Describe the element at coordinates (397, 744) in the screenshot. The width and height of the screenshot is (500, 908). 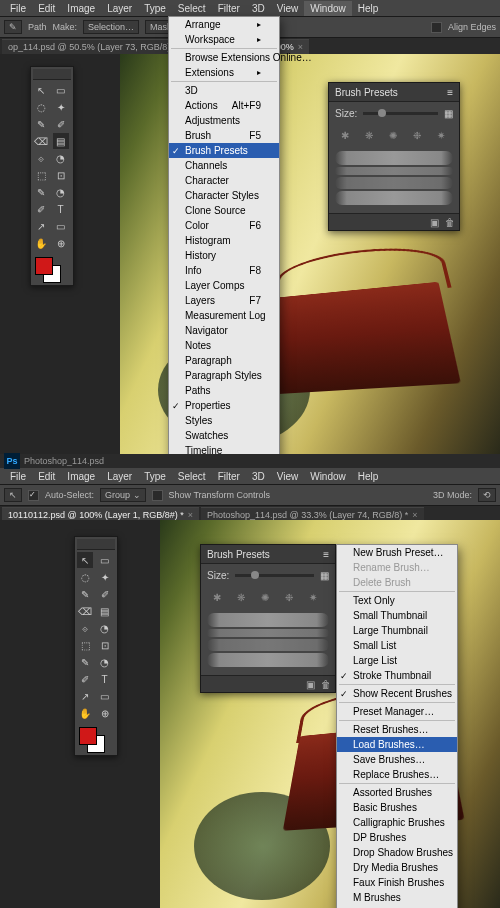
I see `ctx-load: Load Brushes…` at that location.